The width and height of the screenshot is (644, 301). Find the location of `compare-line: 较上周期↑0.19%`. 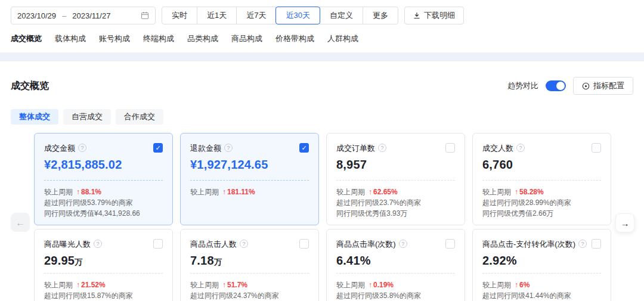

compare-line: 较上周期↑0.19% is located at coordinates (396, 285).